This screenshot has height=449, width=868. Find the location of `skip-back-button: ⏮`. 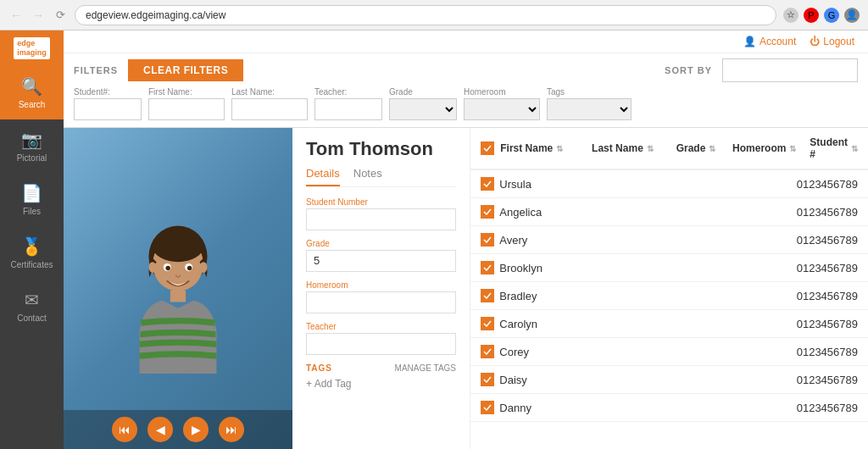

skip-back-button: ⏮ is located at coordinates (125, 430).